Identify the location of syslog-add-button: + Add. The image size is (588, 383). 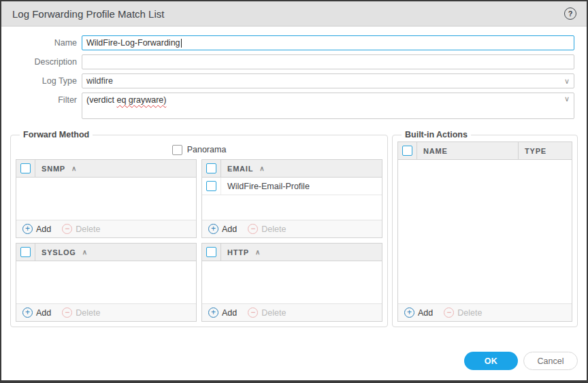
(37, 313).